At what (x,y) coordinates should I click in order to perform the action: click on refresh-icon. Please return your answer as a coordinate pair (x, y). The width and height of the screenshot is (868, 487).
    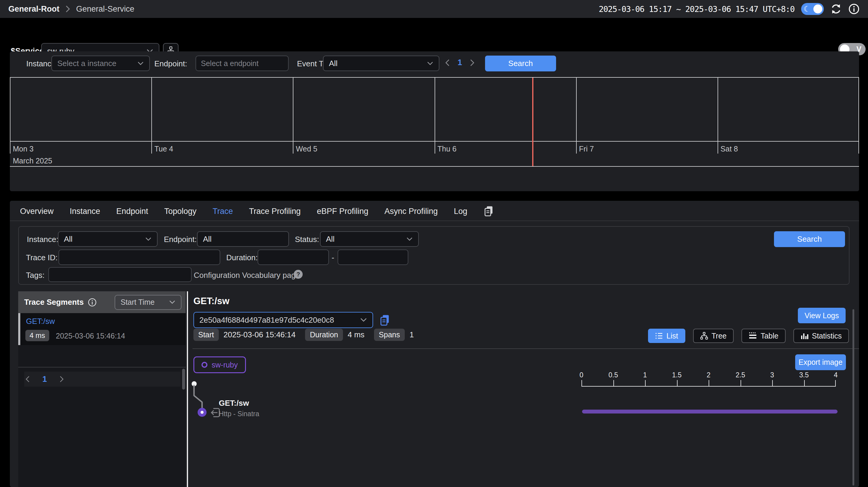
    Looking at the image, I should click on (836, 9).